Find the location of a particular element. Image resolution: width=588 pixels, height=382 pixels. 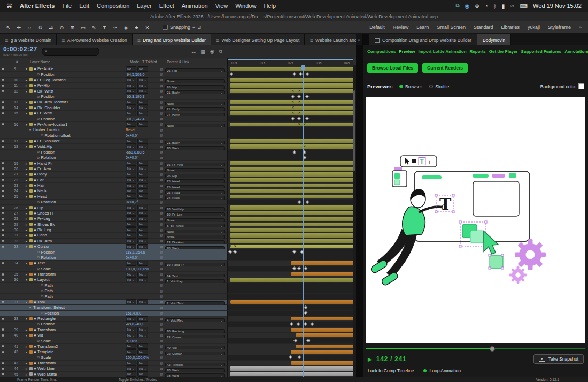

property-value: 0,0,0% is located at coordinates (131, 341).